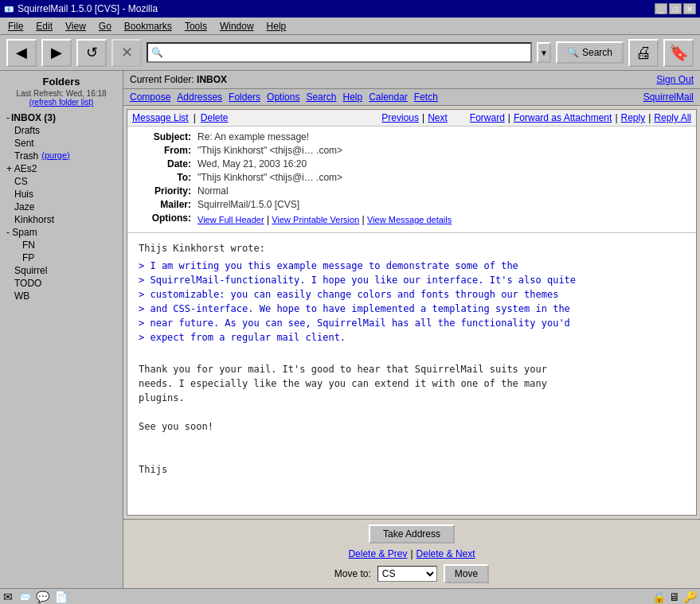 Image resolution: width=700 pixels, height=604 pixels. I want to click on reload-button: ↺, so click(92, 53).